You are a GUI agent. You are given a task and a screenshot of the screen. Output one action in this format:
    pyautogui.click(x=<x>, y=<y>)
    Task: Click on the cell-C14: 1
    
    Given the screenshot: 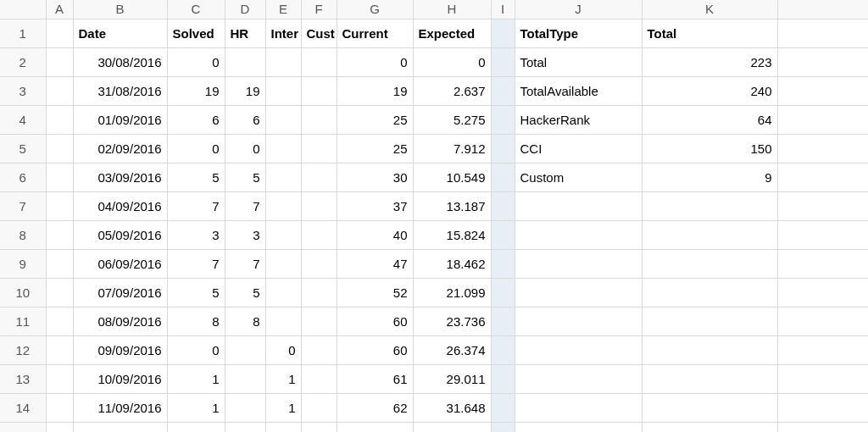 What is the action you would take?
    pyautogui.click(x=196, y=407)
    